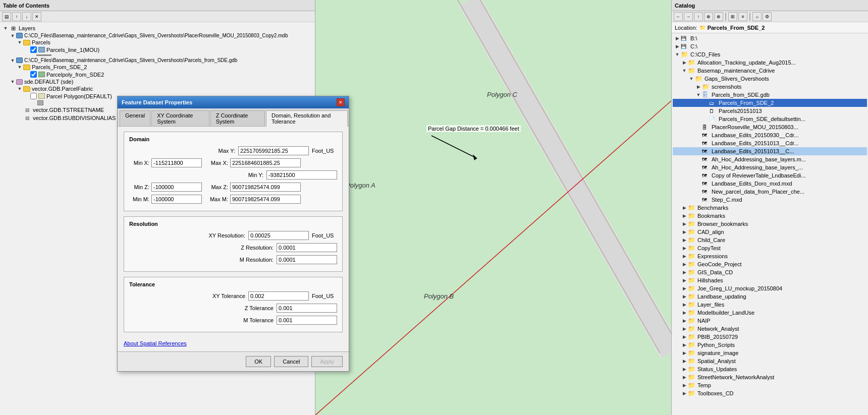  I want to click on dialog-close-button: ✕, so click(341, 102).